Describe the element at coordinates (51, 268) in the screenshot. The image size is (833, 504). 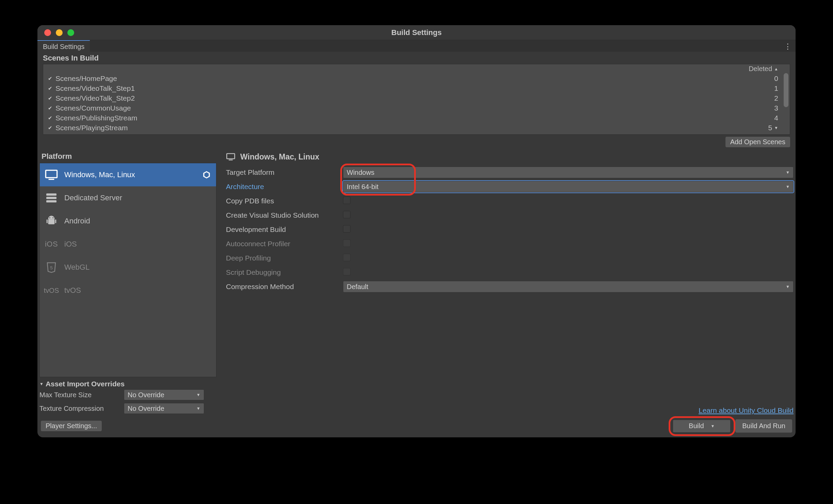
I see `svg-text: 5` at that location.